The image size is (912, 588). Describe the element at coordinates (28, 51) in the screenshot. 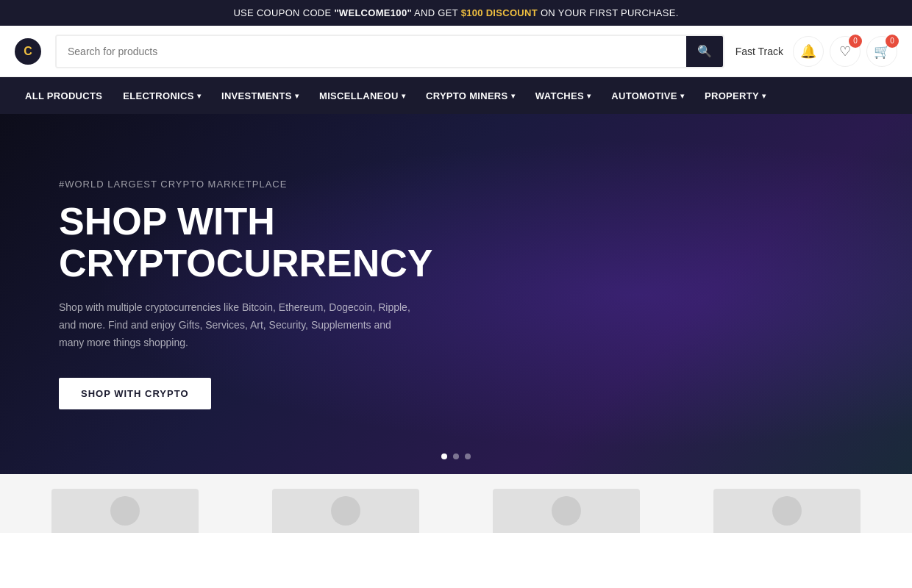

I see `logo-icon: C` at that location.